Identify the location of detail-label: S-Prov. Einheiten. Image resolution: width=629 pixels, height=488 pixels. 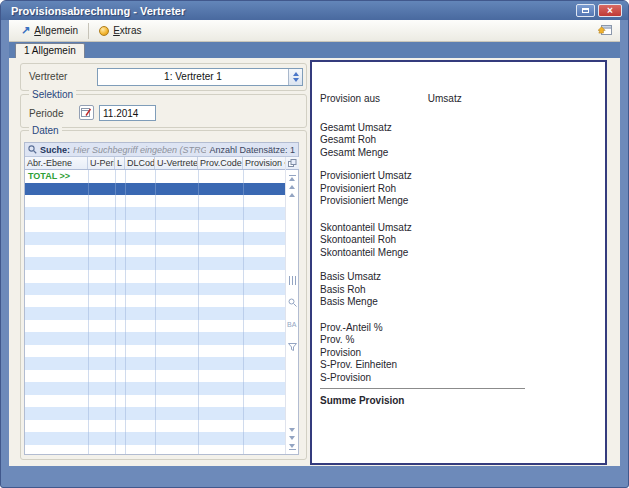
(458, 366).